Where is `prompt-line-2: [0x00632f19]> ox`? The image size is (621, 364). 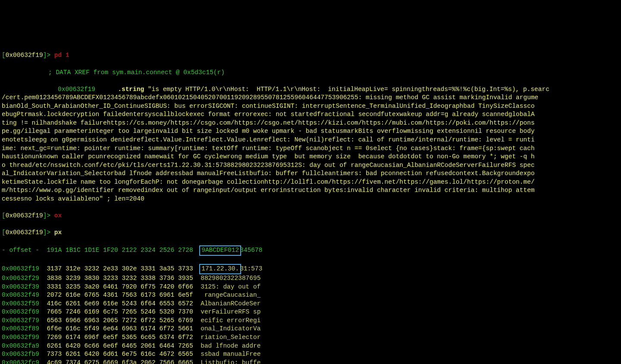 prompt-line-2: [0x00632f19]> ox is located at coordinates (310, 216).